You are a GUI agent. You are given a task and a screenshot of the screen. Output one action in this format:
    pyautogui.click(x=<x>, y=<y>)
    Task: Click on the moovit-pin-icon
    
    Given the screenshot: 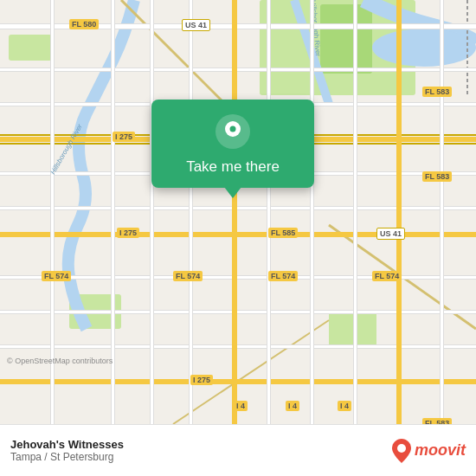 What is the action you would take?
    pyautogui.click(x=402, y=451)
    